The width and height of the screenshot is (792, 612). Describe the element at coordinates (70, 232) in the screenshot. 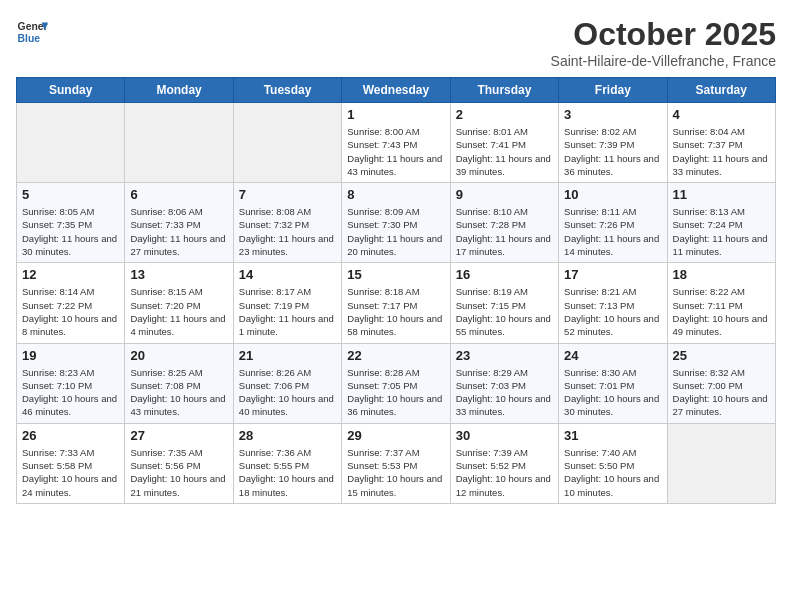

I see `day-info: Sunrise: 8:05 AMSunset: 7:35 PMDaylight:…` at that location.